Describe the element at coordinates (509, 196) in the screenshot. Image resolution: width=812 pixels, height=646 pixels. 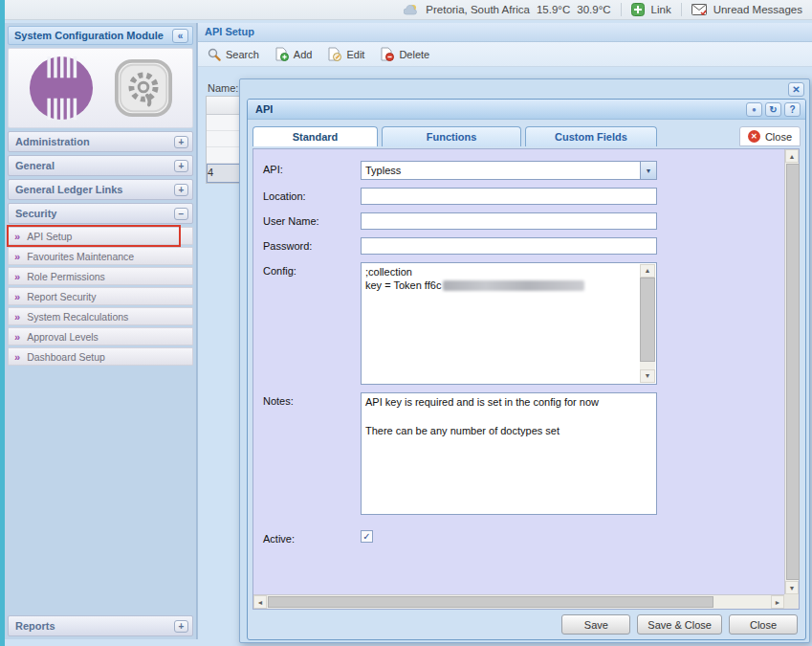
I see `location-field` at that location.